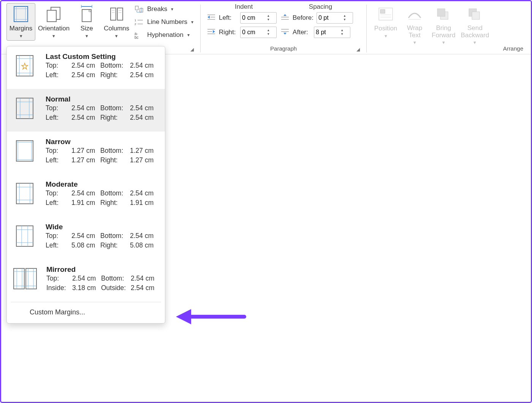 Image resolution: width=532 pixels, height=403 pixels. I want to click on position-icon, so click(386, 14).